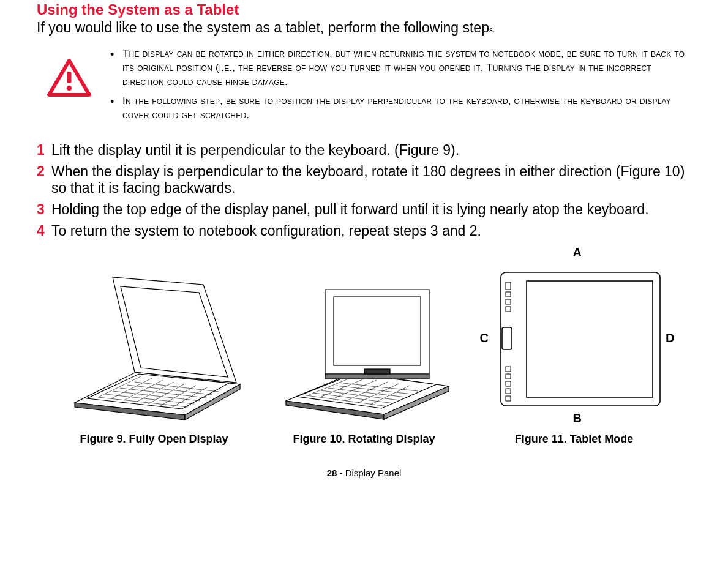 Image resolution: width=728 pixels, height=568 pixels. Describe the element at coordinates (364, 87) in the screenshot. I see `warning-block: The display can be rotated in either dir…` at that location.